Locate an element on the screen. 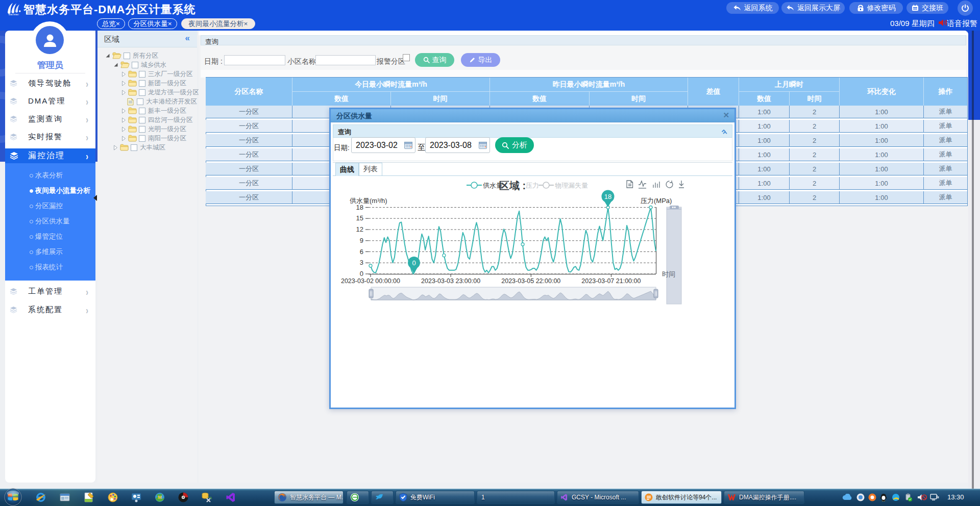 The image size is (980, 506). svg-text: 15 is located at coordinates (360, 218).